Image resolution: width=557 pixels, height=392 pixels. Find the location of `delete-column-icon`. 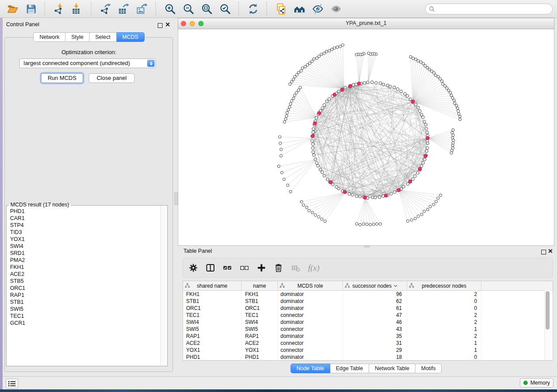

delete-column-icon is located at coordinates (279, 268).